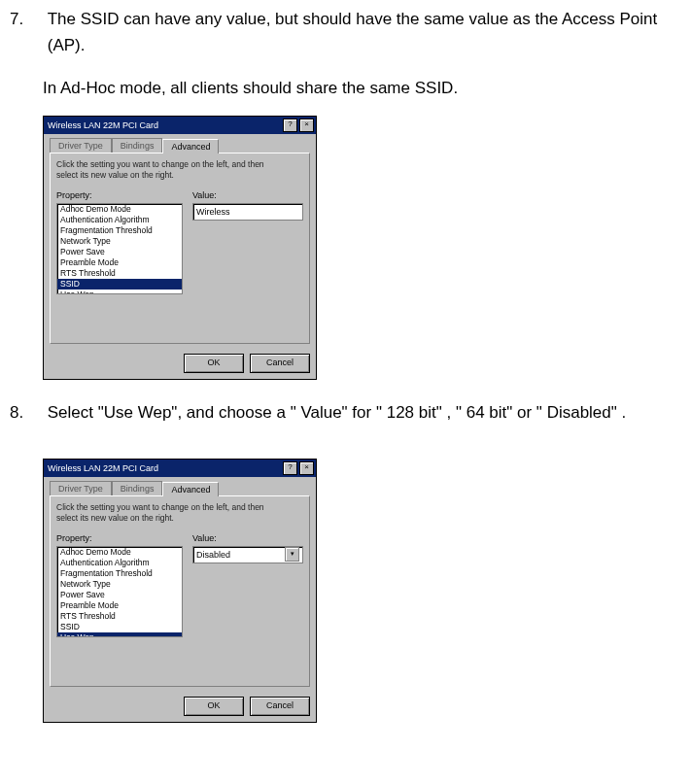 Image resolution: width=691 pixels, height=784 pixels. What do you see at coordinates (248, 212) in the screenshot?
I see `value-textbox: Wireless` at bounding box center [248, 212].